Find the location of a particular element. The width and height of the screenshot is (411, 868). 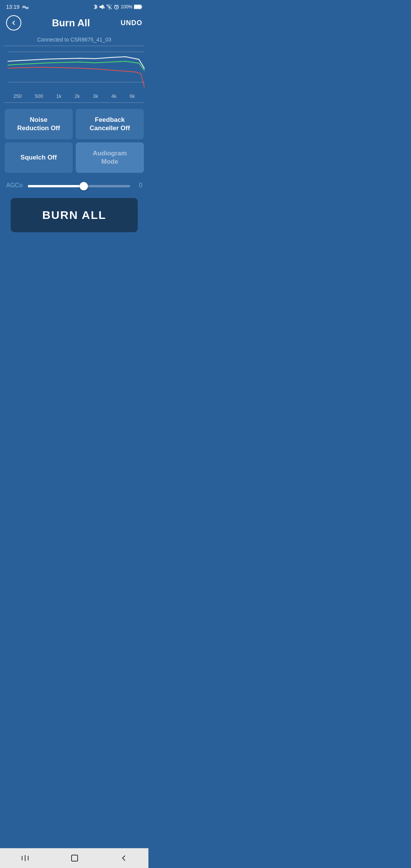

agco-slider-container is located at coordinates (79, 185).